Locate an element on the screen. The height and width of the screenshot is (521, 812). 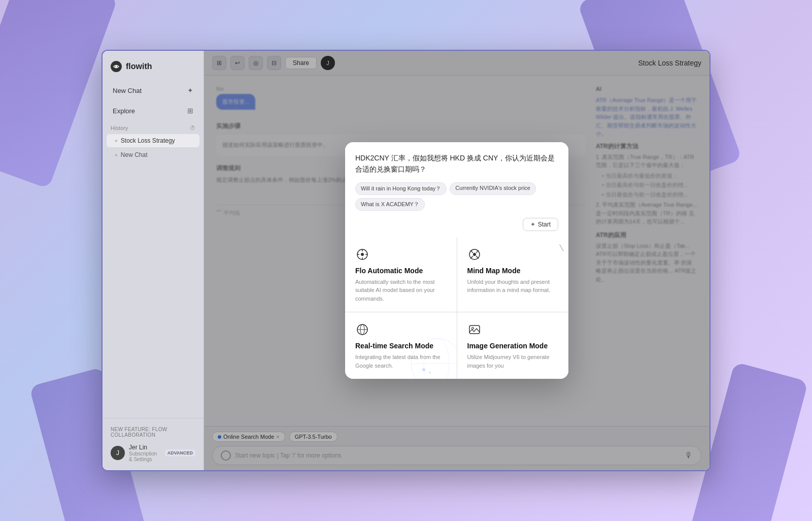
flo-icon is located at coordinates (362, 254).